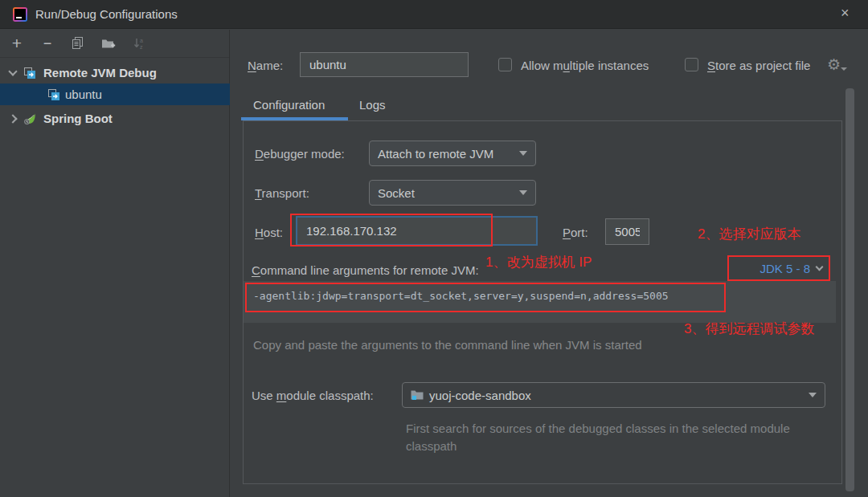 Image resolution: width=868 pixels, height=497 pixels. What do you see at coordinates (691, 64) in the screenshot?
I see `store-as-project-file-checkbox` at bounding box center [691, 64].